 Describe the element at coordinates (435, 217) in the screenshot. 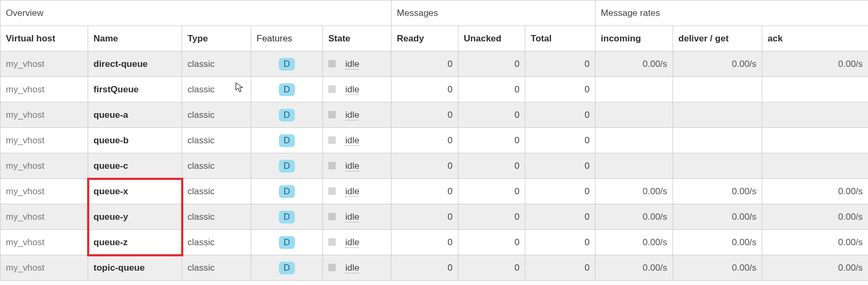

I see `table-row: my_vhostqueue-yclassicDidle0000.00/s0.00…` at that location.